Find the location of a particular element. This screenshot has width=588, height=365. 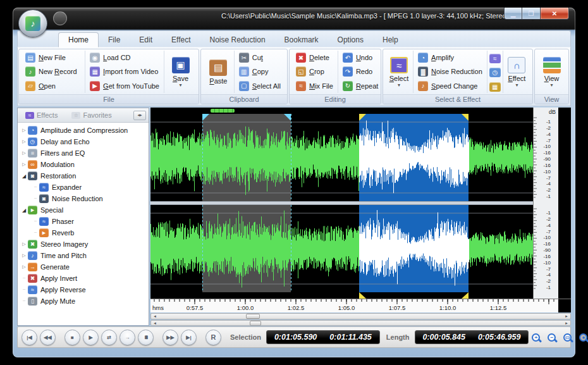

tab-bookmark: Bookmark is located at coordinates (302, 40).